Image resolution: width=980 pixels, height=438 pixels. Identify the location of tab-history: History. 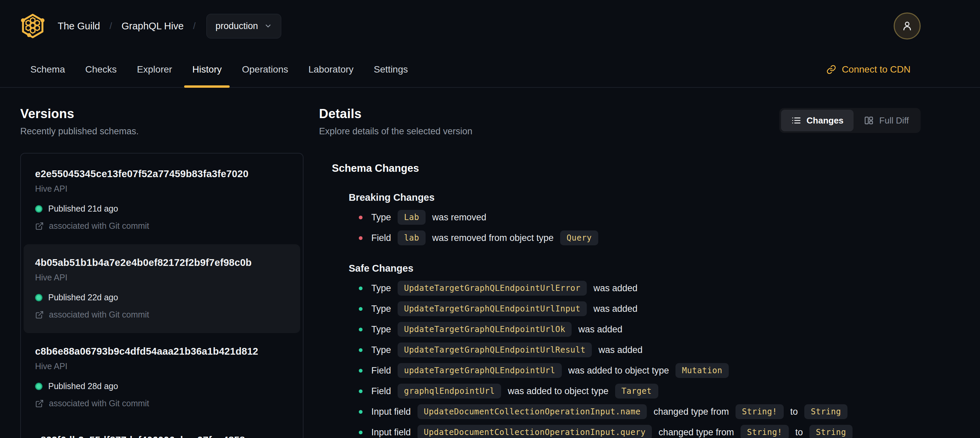
(207, 70).